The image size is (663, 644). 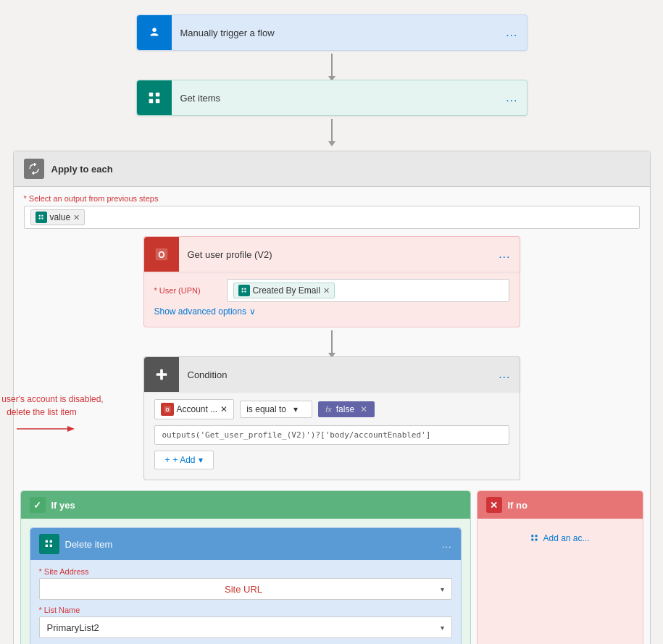 What do you see at coordinates (336, 99) in the screenshot?
I see `getitems-title: Get items` at bounding box center [336, 99].